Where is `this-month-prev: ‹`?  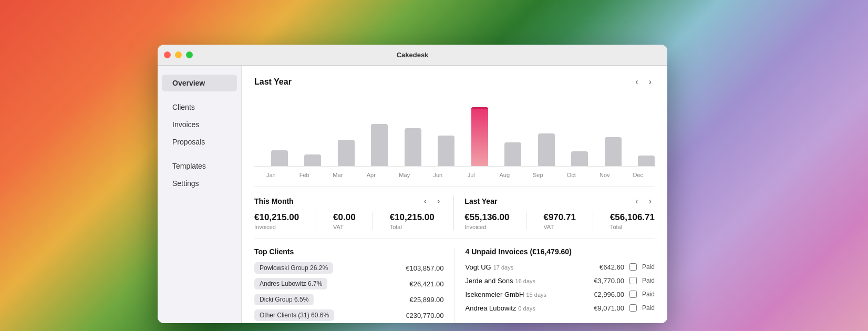 this-month-prev: ‹ is located at coordinates (426, 201).